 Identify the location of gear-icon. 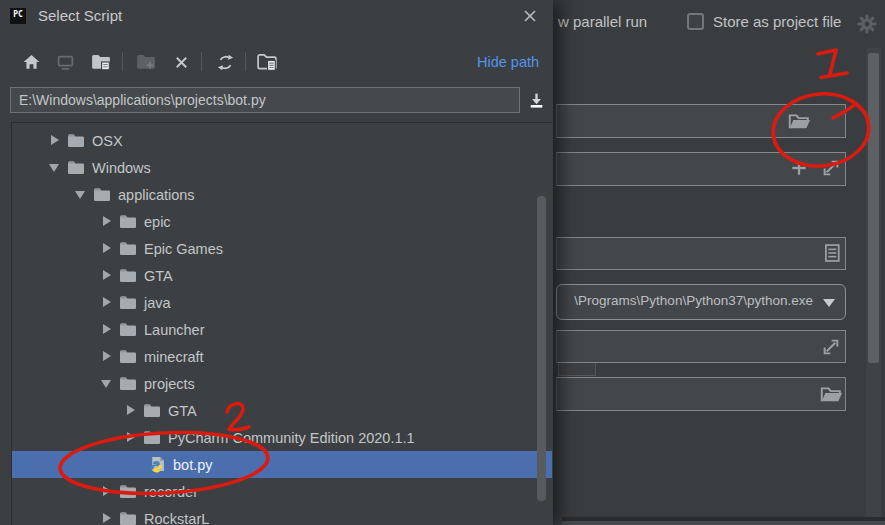
(867, 26).